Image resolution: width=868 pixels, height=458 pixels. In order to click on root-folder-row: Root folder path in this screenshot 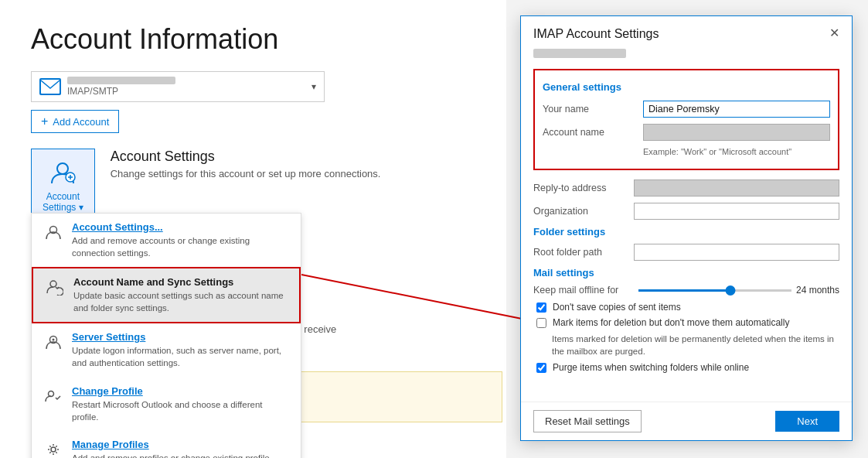, I will do `click(686, 252)`.